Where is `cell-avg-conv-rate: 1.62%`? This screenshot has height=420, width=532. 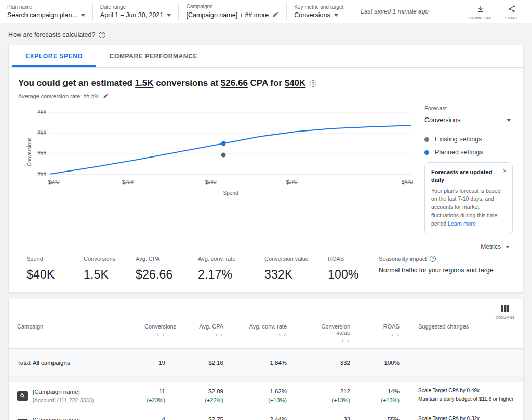
cell-avg-conv-rate: 1.62% is located at coordinates (265, 391).